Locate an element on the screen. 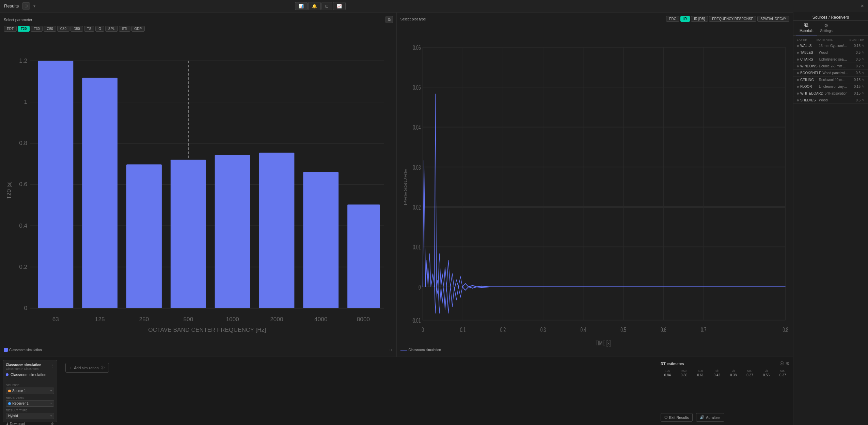 Image resolution: width=868 pixels, height=425 pixels. source-select: Source 1 ▾ is located at coordinates (30, 391).